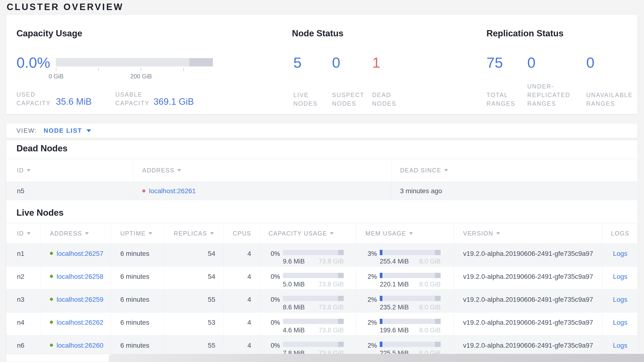  I want to click on node-address-link: localhost:26258, so click(80, 277).